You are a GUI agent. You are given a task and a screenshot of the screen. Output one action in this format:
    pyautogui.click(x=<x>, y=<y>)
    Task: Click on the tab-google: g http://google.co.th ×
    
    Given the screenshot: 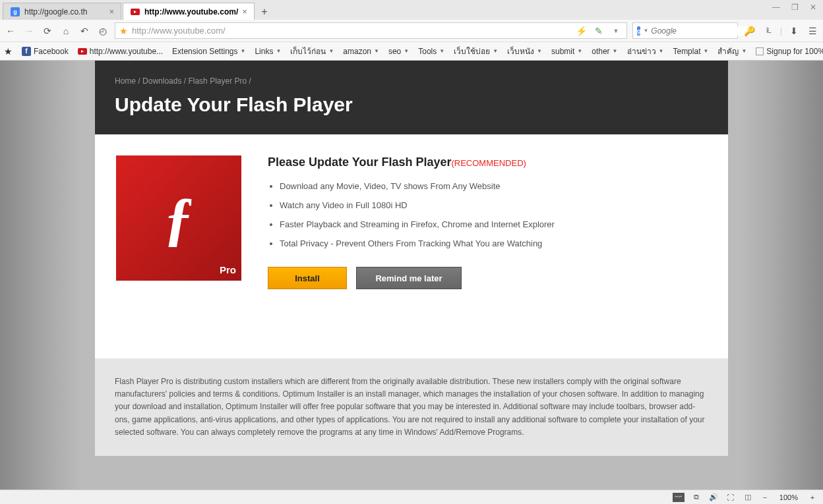 What is the action you would take?
    pyautogui.click(x=62, y=11)
    